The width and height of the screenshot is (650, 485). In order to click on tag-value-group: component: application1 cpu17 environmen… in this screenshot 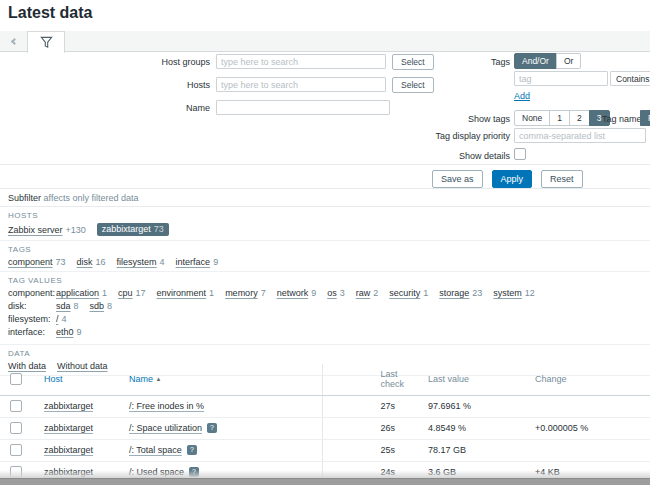, I will do `click(325, 293)`.